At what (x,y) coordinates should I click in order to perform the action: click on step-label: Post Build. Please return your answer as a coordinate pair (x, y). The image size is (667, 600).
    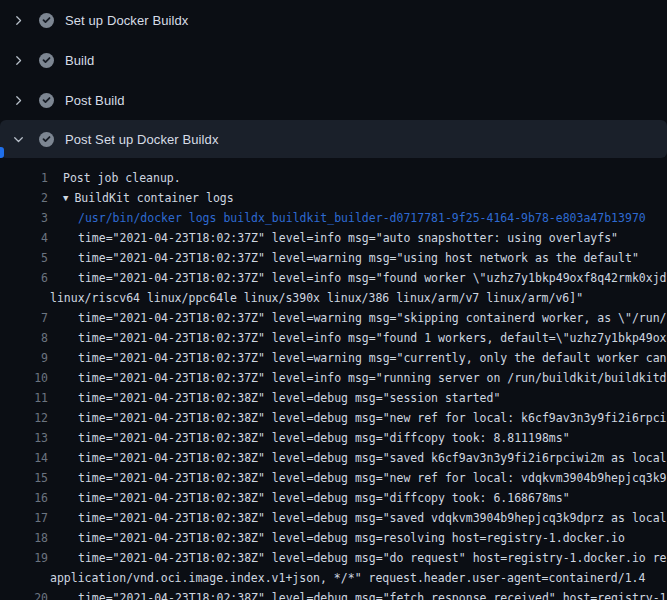
    Looking at the image, I should click on (95, 100).